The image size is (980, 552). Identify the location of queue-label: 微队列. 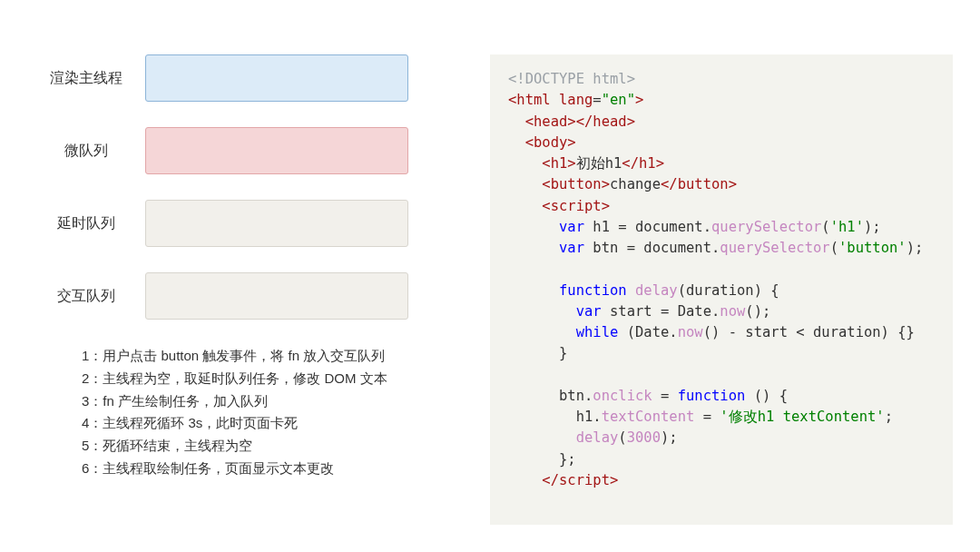
(86, 151).